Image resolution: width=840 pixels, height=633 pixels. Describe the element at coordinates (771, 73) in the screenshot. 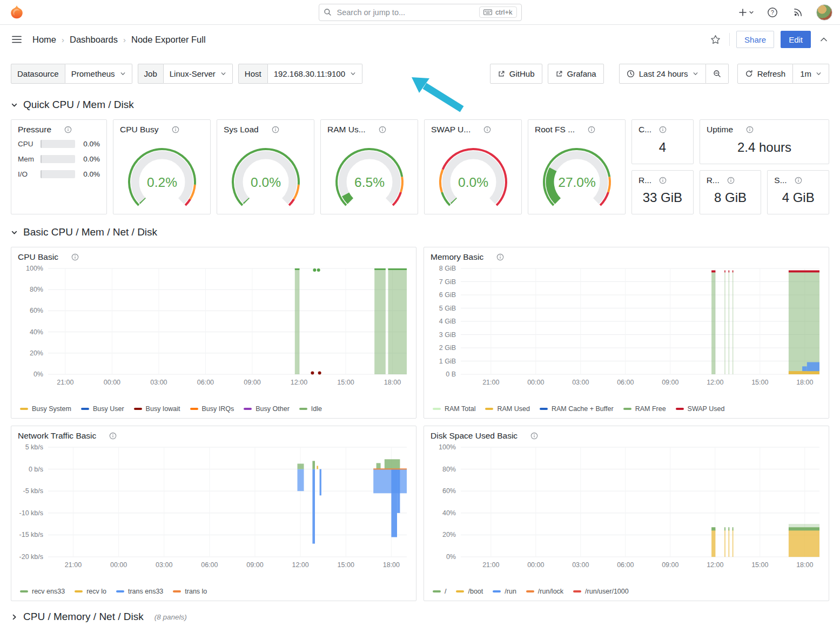

I see `refresh-label: Refresh` at that location.